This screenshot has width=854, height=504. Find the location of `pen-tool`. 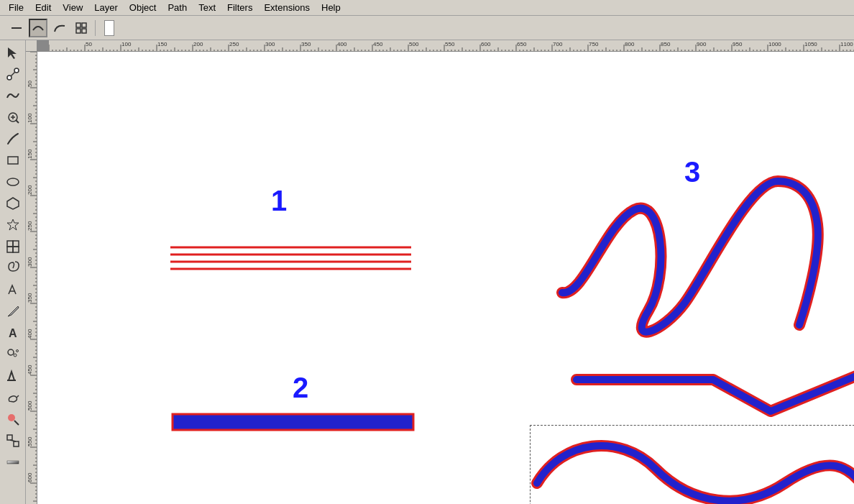

pen-tool is located at coordinates (13, 311).